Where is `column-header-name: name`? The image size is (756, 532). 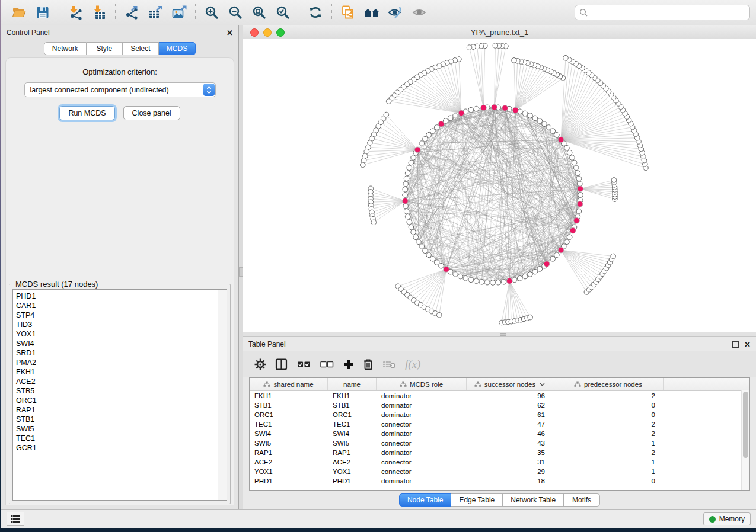 column-header-name: name is located at coordinates (352, 384).